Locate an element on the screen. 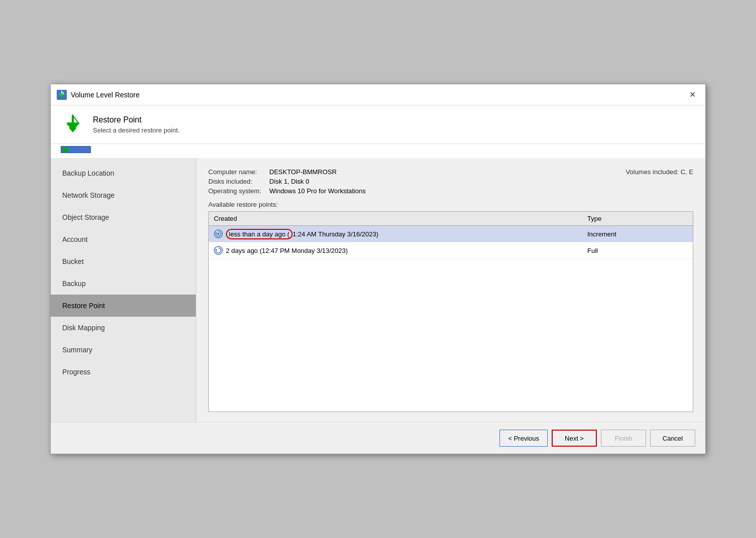  cancel-button: Cancel is located at coordinates (673, 438).